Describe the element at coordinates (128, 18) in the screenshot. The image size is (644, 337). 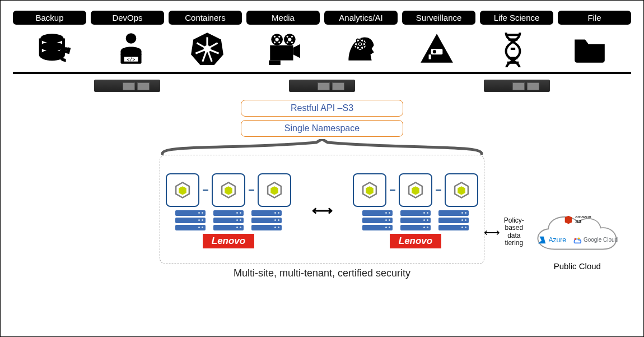
I see `pill-devops: DevOps` at that location.